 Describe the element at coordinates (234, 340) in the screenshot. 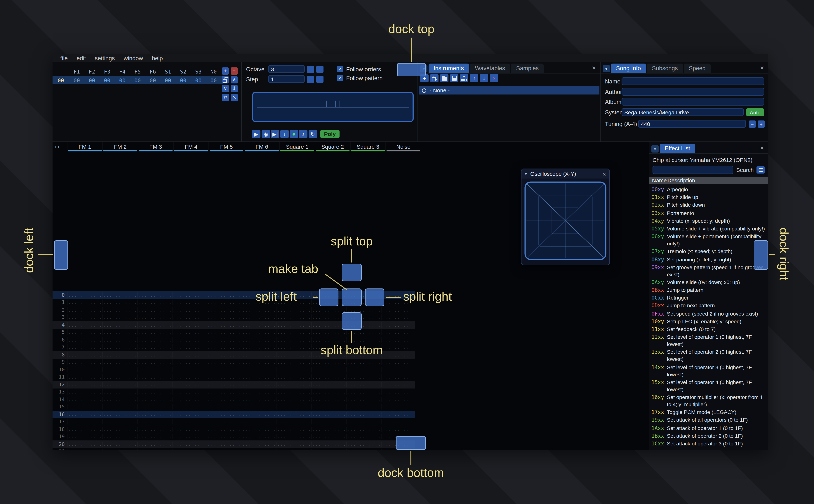

I see `pattern-row: 6... .. .. ..... .. .. ..... .. .. .....…` at that location.